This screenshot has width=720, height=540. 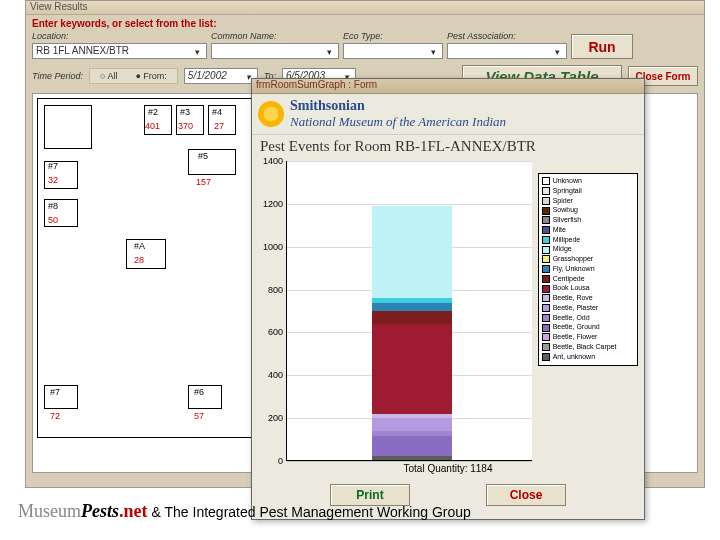 I want to click on popup-title: frmRoomSumGraph : Form, so click(x=448, y=86).